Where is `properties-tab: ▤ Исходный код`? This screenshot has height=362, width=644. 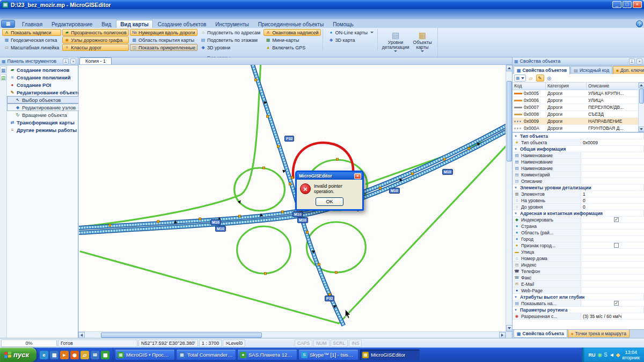 properties-tab: ▤ Исходный код is located at coordinates (591, 70).